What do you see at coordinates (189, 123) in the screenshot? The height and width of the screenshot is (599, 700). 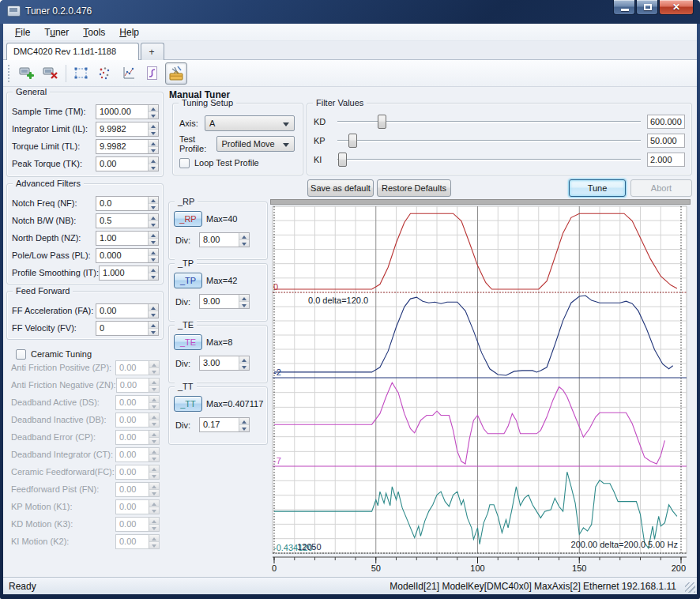 I see `axis-label: Axis:` at bounding box center [189, 123].